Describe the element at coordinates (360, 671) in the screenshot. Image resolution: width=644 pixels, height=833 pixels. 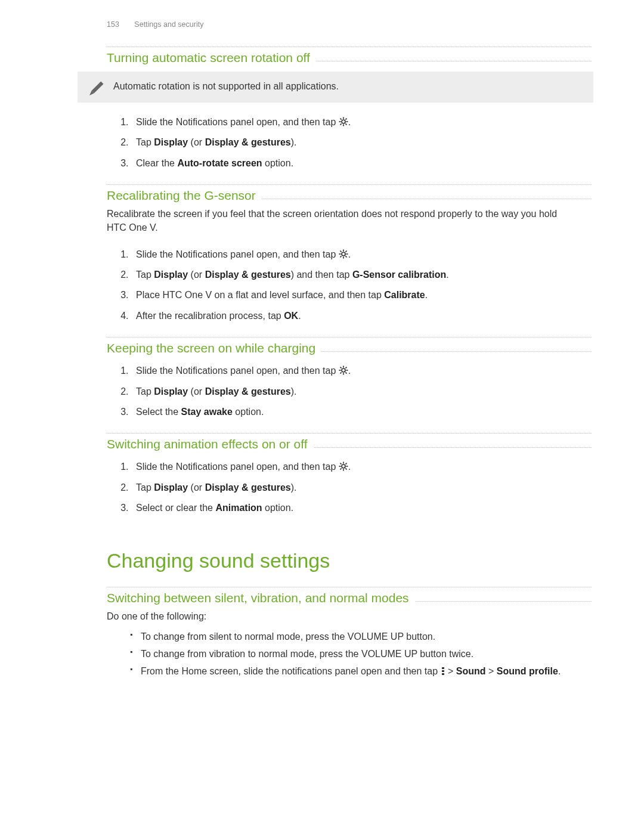
I see `bullet-item: From the Home screen, slide the notifica…` at that location.